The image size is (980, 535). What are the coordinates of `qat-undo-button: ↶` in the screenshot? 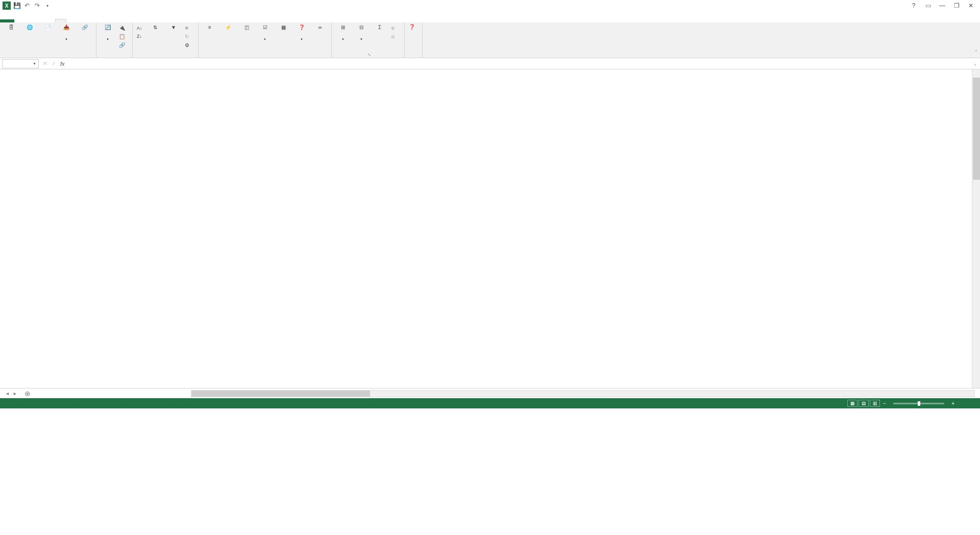 It's located at (27, 6).